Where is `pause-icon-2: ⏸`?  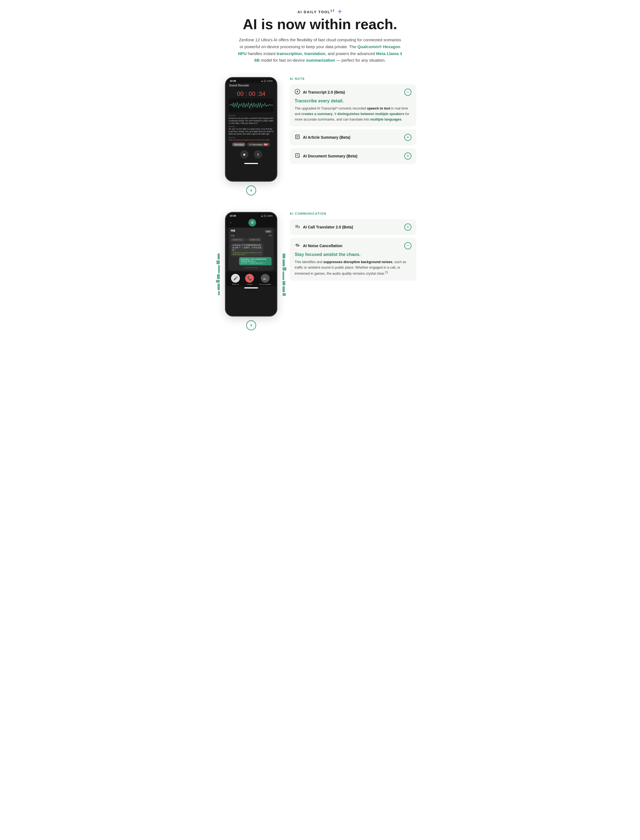
pause-icon-2: ⏸ is located at coordinates (251, 325).